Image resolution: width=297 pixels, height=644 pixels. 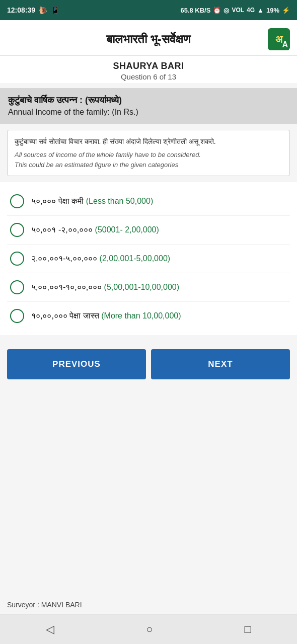 I want to click on option-label-4: ५,००,००१-१०,००,००० (5,00,001-10,00,000), so click(x=105, y=287).